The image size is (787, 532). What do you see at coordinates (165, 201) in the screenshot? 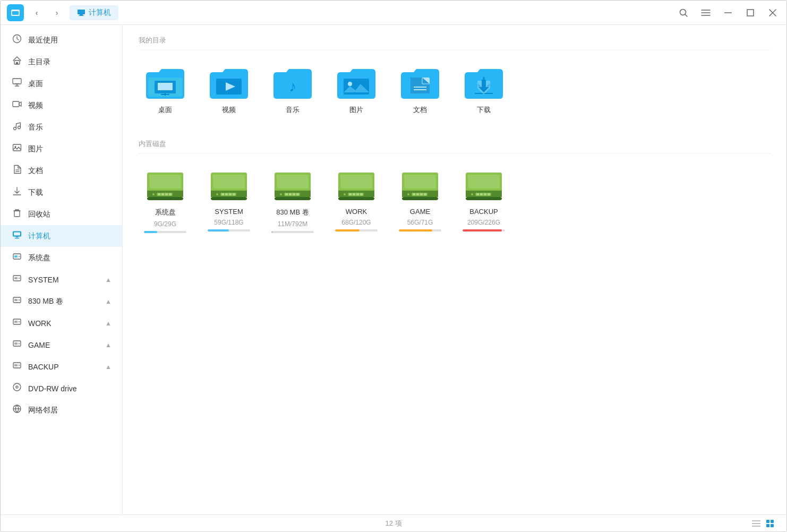
I see `disk-item-0: 系统盘 9G/29G` at bounding box center [165, 201].